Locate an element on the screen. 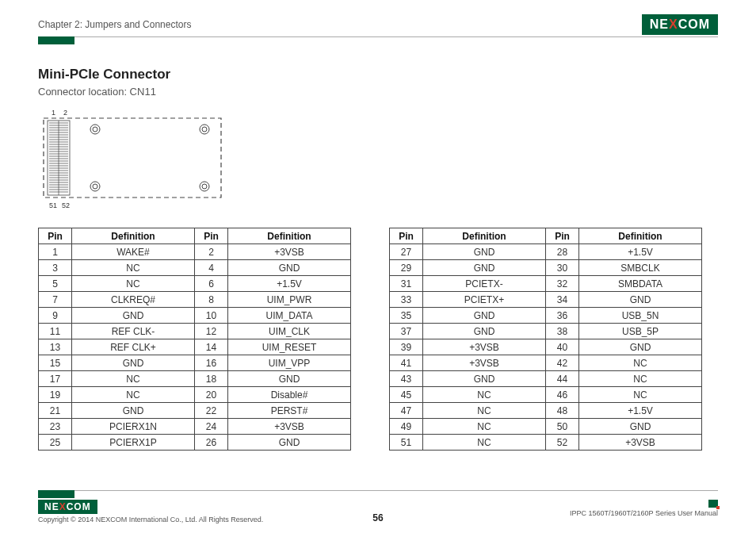 The height and width of the screenshot is (533, 756). mini-pcie-diagram-svg: 1 2 is located at coordinates (133, 159).